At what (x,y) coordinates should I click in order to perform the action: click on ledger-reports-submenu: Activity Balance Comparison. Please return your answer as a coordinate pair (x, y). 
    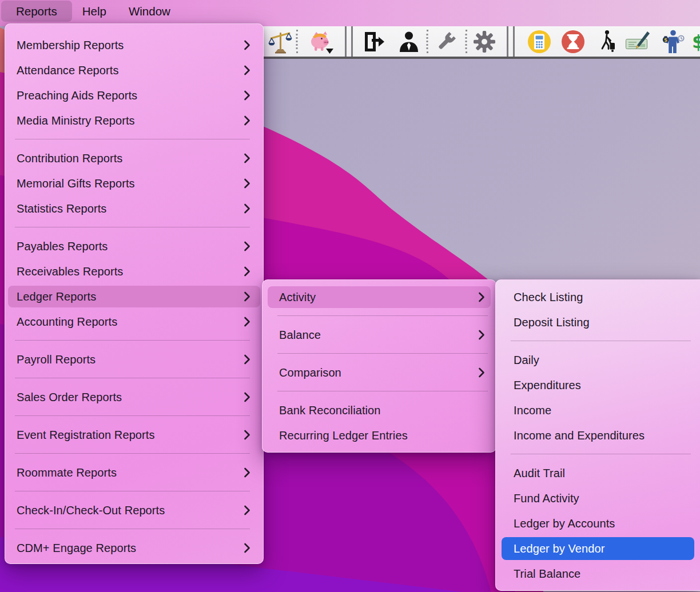
    Looking at the image, I should click on (379, 366).